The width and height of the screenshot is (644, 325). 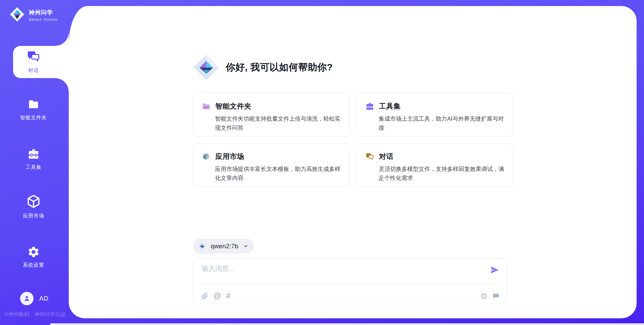 I want to click on send-icon, so click(x=494, y=270).